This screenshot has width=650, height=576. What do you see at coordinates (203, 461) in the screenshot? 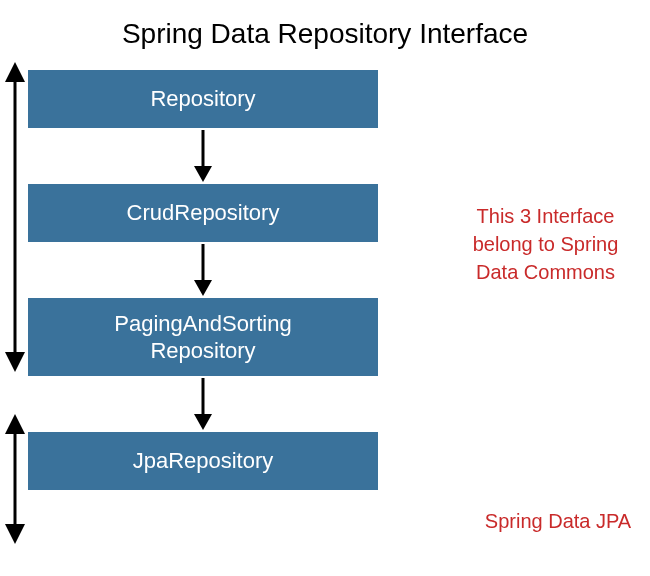
I see `box-jpa-repository: JpaRepository` at bounding box center [203, 461].